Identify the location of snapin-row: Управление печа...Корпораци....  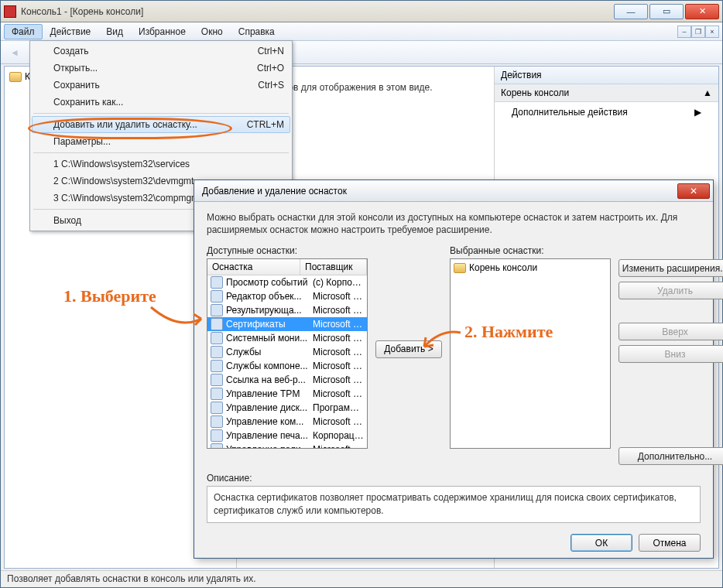
(287, 436).